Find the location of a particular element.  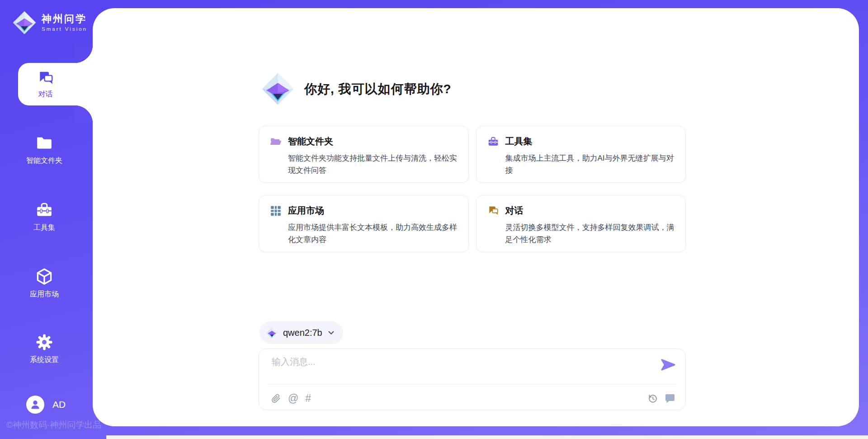

attach-icon is located at coordinates (276, 398).